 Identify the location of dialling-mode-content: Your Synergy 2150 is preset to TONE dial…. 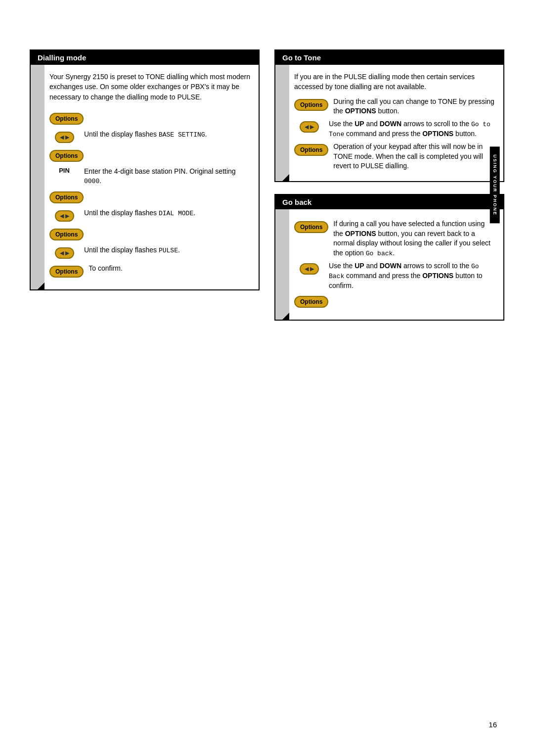
(151, 177).